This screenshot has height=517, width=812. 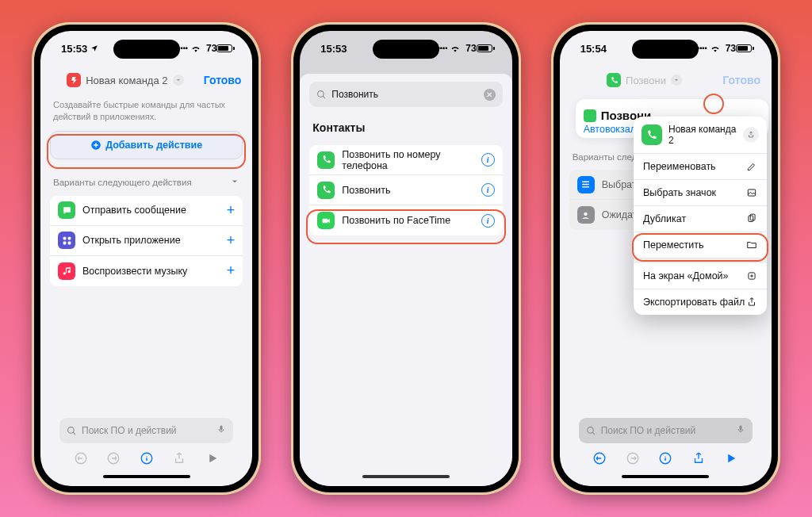 What do you see at coordinates (151, 210) in the screenshot?
I see `row-label: Отправить сообщение` at bounding box center [151, 210].